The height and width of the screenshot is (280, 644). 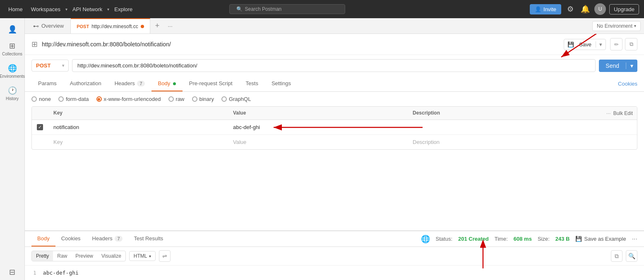 What do you see at coordinates (170, 26) in the screenshot?
I see `tab-more-button: ···` at bounding box center [170, 26].